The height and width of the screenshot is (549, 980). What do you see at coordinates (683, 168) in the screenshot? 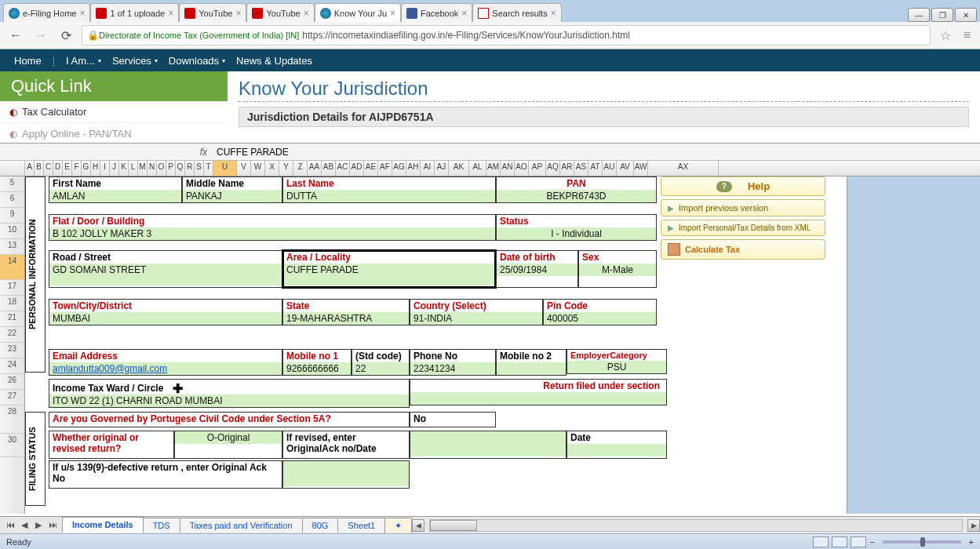
I see `column-header: AX` at bounding box center [683, 168].